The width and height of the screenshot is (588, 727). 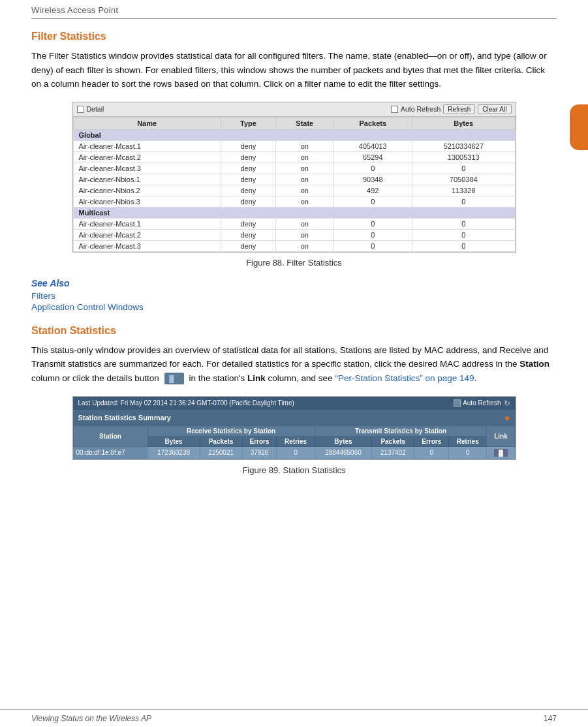 What do you see at coordinates (174, 453) in the screenshot?
I see `rx-bytes: 172360238` at bounding box center [174, 453].